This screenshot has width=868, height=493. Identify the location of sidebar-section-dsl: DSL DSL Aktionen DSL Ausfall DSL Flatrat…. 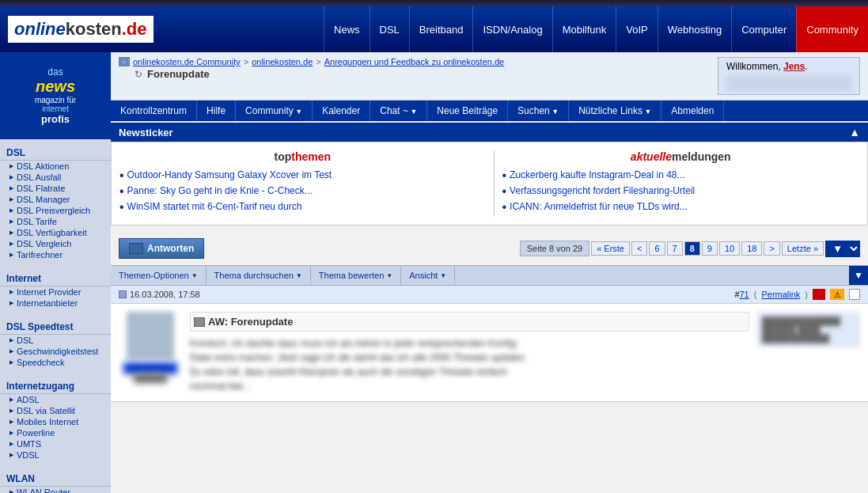
(55, 203).